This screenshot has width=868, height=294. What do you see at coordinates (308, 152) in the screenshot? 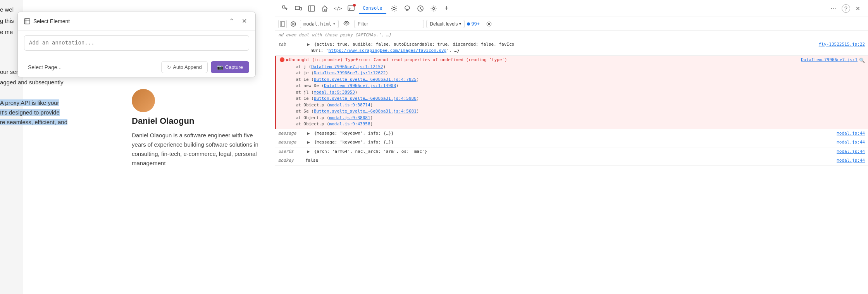
I see `useros-expand: ▶` at bounding box center [308, 152].